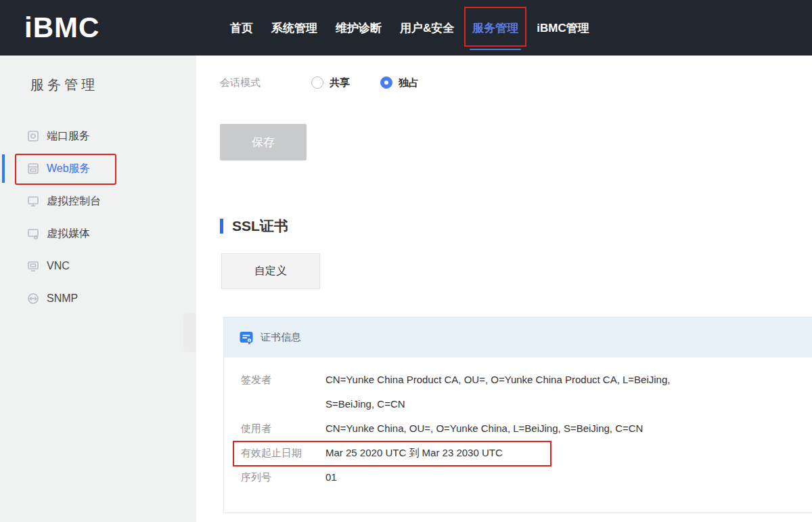 Image resolution: width=812 pixels, height=522 pixels. Describe the element at coordinates (317, 83) in the screenshot. I see `radio-unselected-icon` at that location.